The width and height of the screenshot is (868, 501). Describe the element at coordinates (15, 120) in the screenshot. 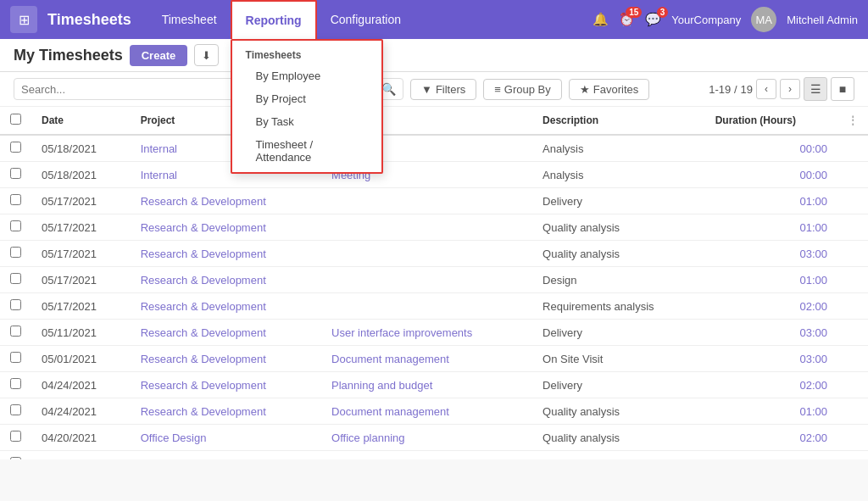

I see `select-all-header` at that location.